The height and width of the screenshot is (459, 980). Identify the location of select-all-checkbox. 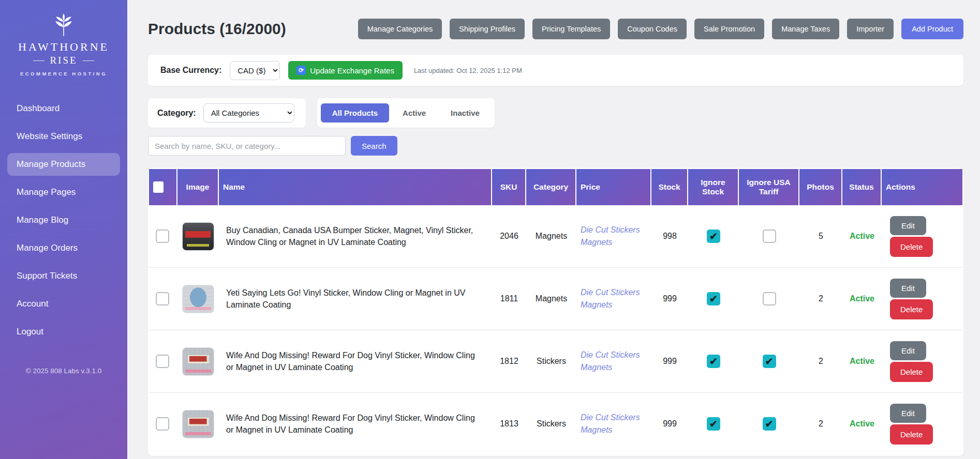
(158, 187).